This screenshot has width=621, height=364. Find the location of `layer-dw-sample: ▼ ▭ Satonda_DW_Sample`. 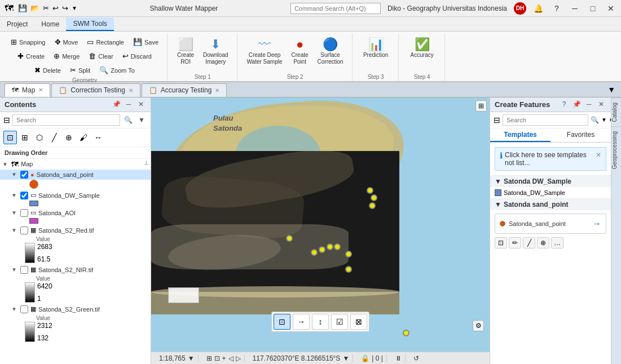

layer-dw-sample: ▼ ▭ Satonda_DW_Sample is located at coordinates (76, 196).